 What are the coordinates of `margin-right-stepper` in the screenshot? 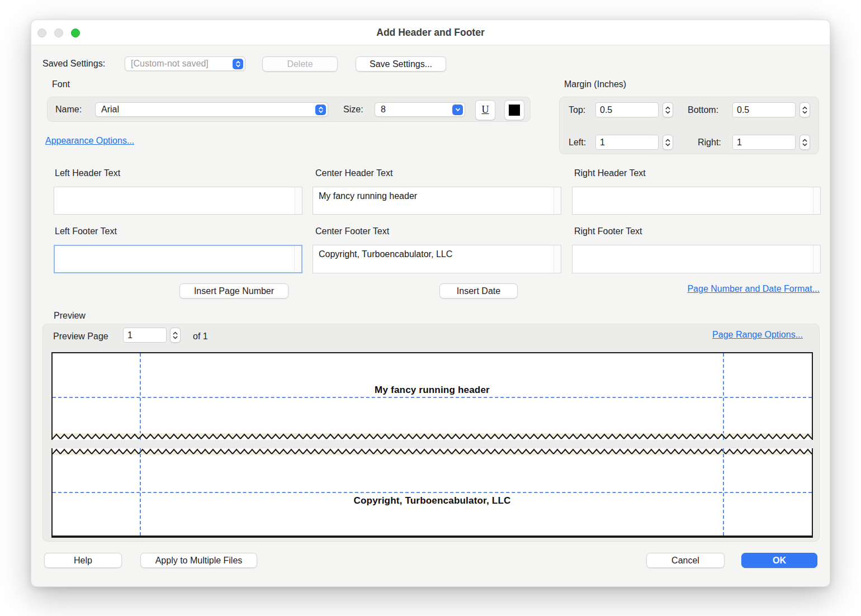 It's located at (805, 142).